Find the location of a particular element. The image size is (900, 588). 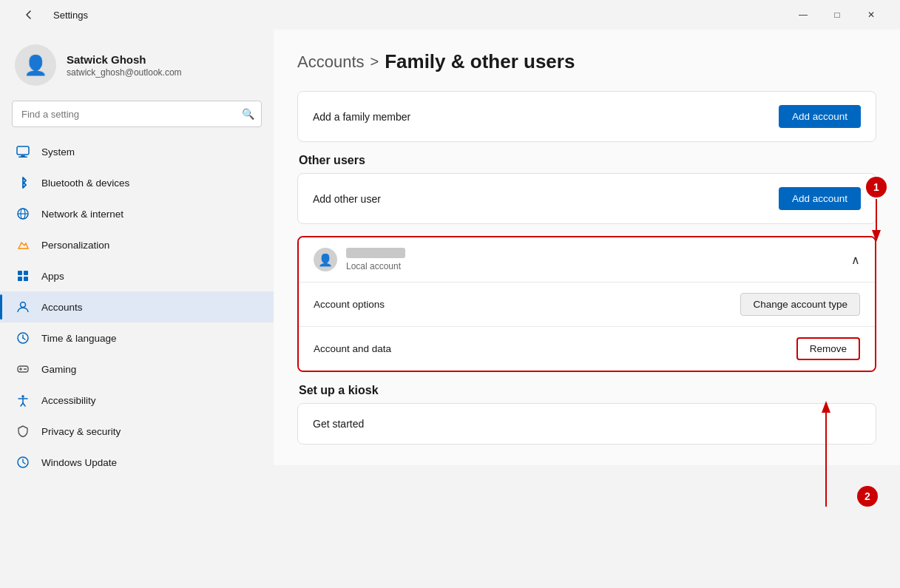

family-label: Add a family member is located at coordinates (362, 117).